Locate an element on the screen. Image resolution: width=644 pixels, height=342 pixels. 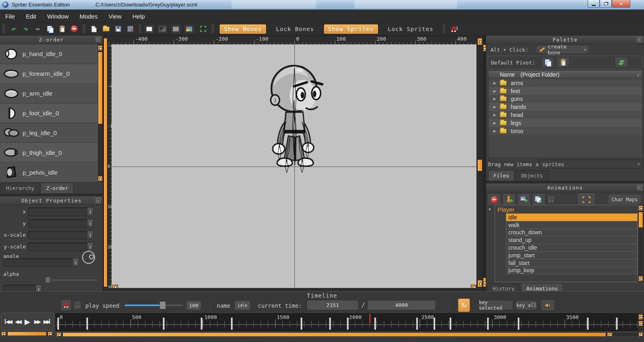
char-maps-button: Char Maps is located at coordinates (625, 200).